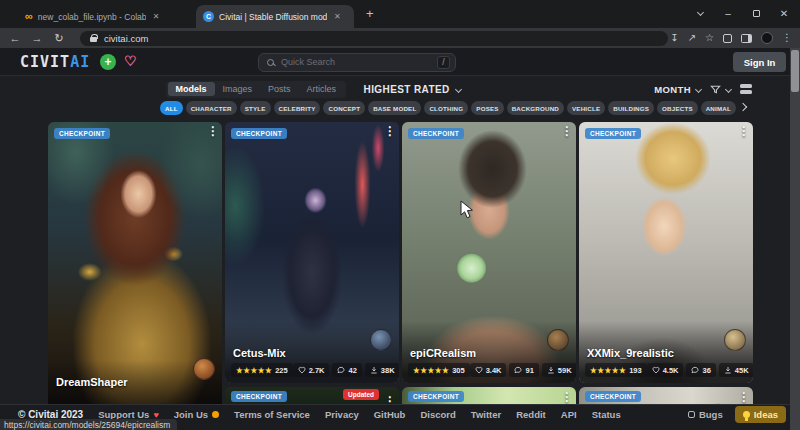 The image size is (800, 430). Describe the element at coordinates (37, 38) in the screenshot. I see `forward-button: →` at that location.